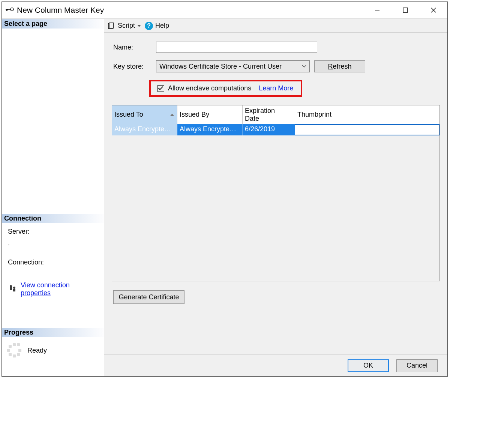  I want to click on enclave-highlight-box: Allow enclave computations Learn More, so click(226, 89).